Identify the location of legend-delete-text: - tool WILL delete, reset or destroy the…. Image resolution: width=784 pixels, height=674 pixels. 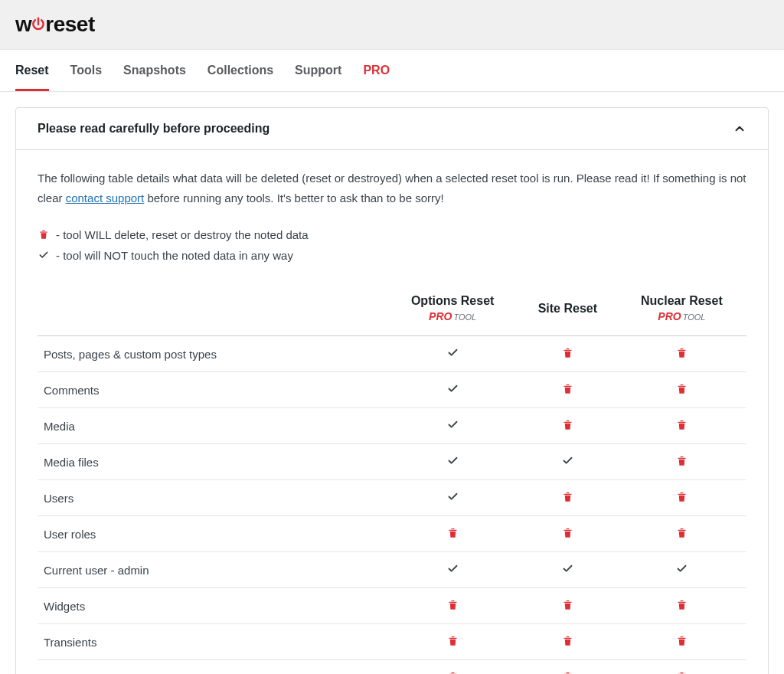
(182, 234).